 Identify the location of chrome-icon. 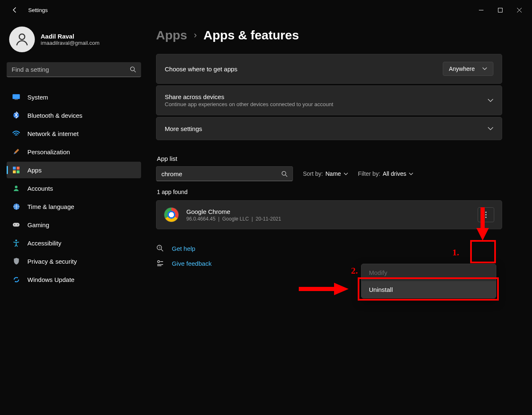
(171, 215).